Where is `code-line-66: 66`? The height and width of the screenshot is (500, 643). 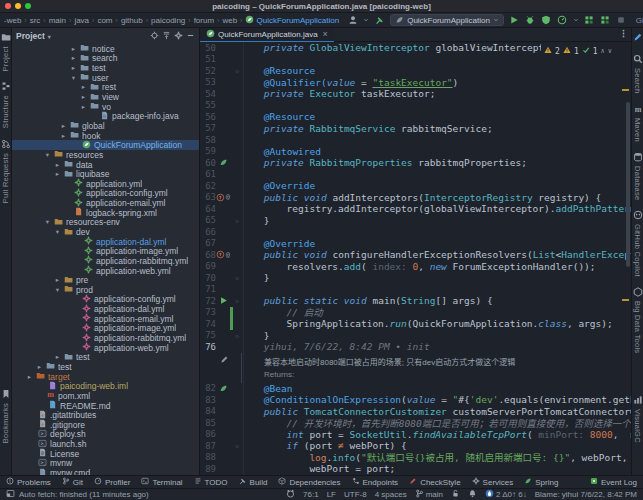 code-line-66: 66 is located at coordinates (416, 232).